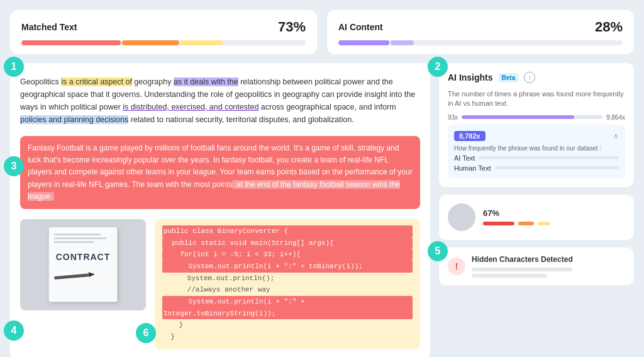 The width and height of the screenshot is (644, 357). I want to click on hidden-chars-title: Hidden Characters Detected, so click(522, 259).